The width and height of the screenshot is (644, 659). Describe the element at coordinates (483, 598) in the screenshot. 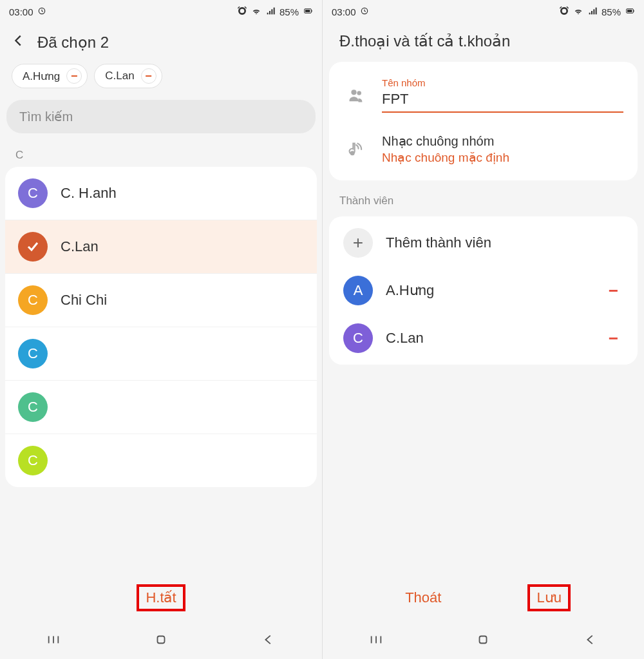

I see `action-bar: Thoát Lưu` at that location.